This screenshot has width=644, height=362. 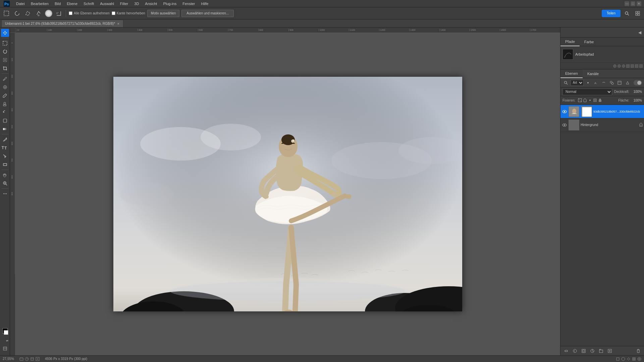 I want to click on object-selection-tool, so click(x=5, y=60).